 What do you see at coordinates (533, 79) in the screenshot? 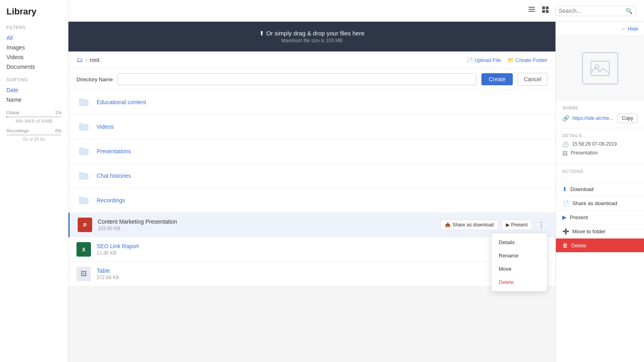
I see `cancel-directory-button: Cancel` at bounding box center [533, 79].